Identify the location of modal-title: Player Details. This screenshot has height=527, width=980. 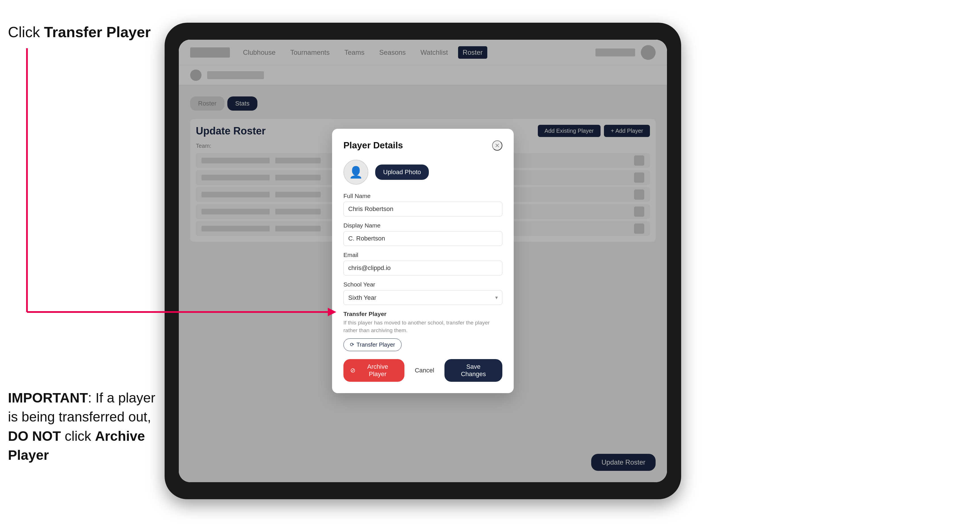
(373, 145).